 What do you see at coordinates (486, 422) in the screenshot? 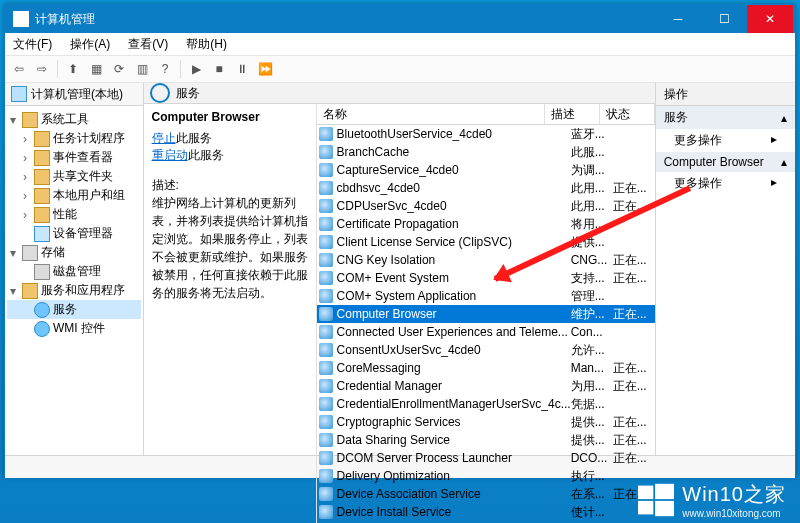
I see `service-row: Cryptographic Services提供...正在...` at bounding box center [486, 422].